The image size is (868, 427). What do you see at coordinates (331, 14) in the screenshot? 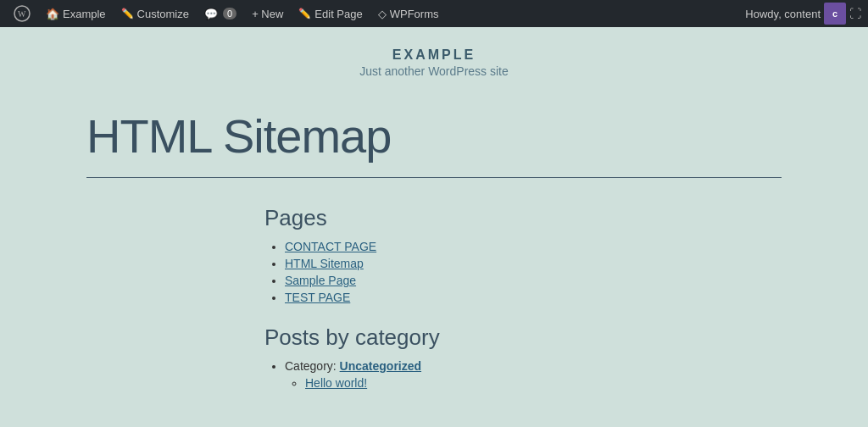
I see `admin-bar-edit-page: ✏️ Edit Page` at bounding box center [331, 14].